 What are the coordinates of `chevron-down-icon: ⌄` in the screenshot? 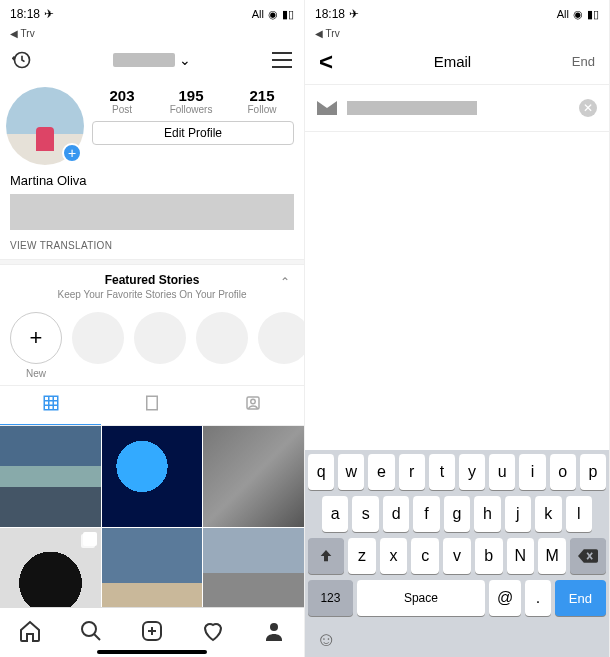 It's located at (185, 60).